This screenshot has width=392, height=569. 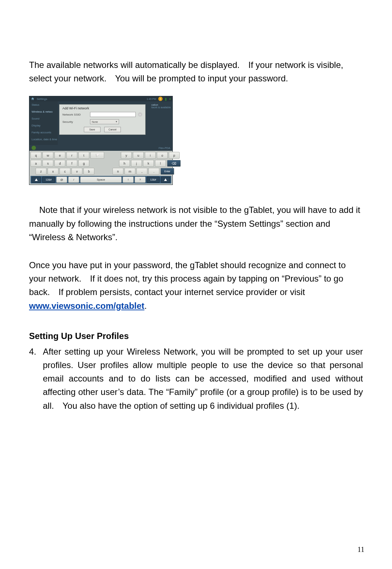 I want to click on settings-sidebar: Status Wireless & netwo Sound Display Fa…, so click(x=44, y=123).